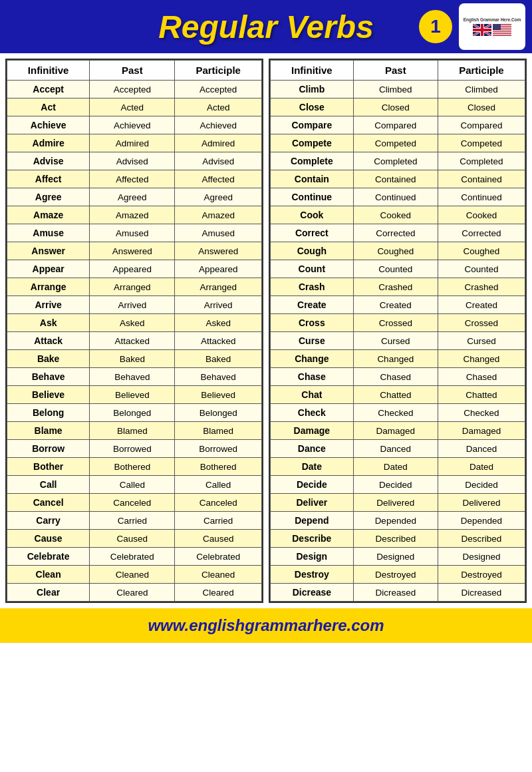 This screenshot has width=532, height=772. Describe the element at coordinates (49, 323) in the screenshot. I see `left-cell-infinitive: Ask` at that location.